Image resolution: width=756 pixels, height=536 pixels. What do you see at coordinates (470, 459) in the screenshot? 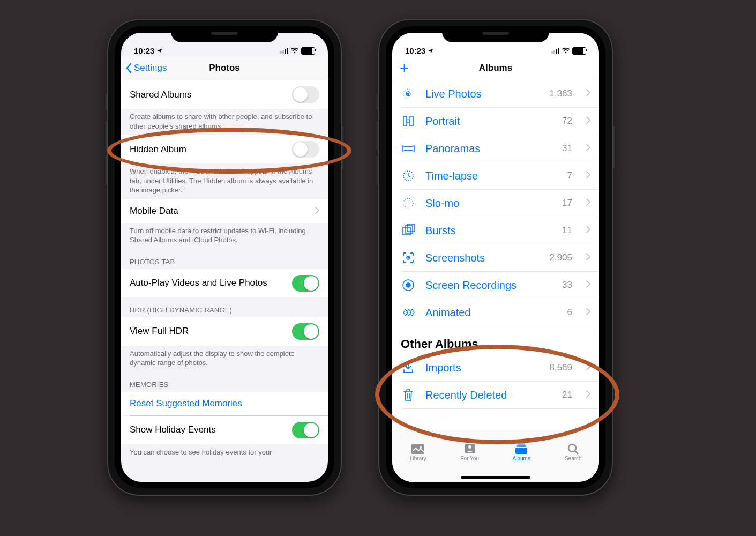
I see `tab-label: For You` at bounding box center [470, 459].